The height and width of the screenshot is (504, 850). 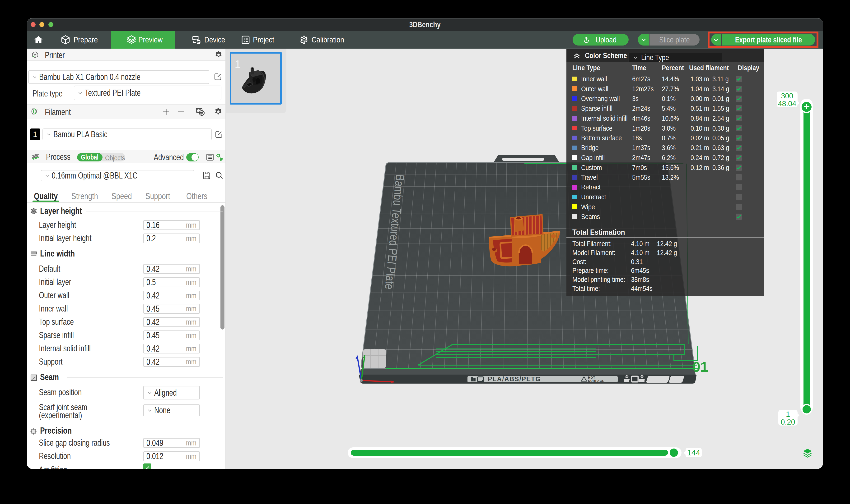 What do you see at coordinates (515, 379) in the screenshot?
I see `svg-text: PLA/ABS/PETG` at bounding box center [515, 379].